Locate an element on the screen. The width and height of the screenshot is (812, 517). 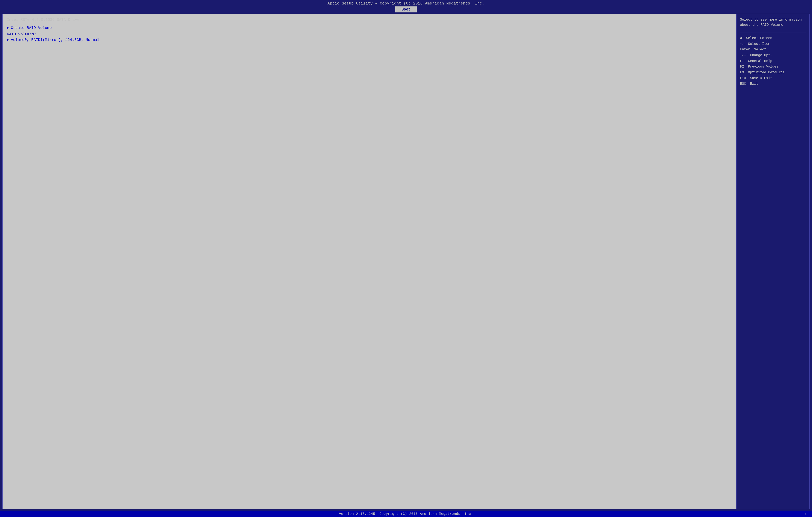
create-raid-volume-item: ► Create RAID Volume is located at coordinates (369, 28).